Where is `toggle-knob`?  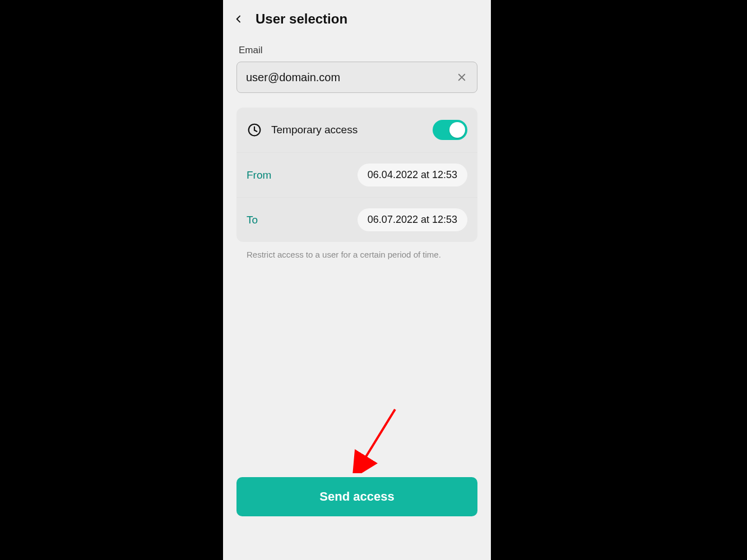 toggle-knob is located at coordinates (457, 130).